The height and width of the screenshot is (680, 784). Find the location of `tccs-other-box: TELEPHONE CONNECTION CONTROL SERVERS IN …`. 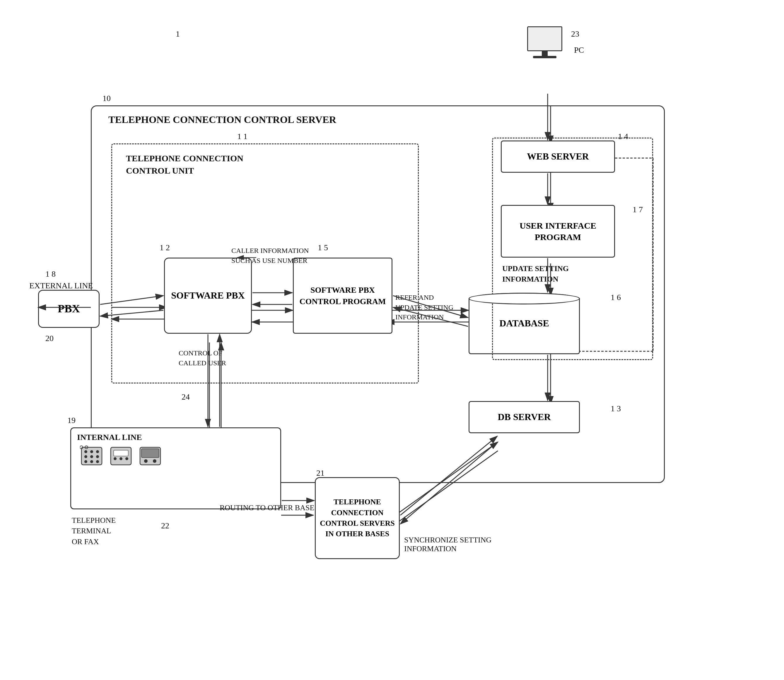

tccs-other-box: TELEPHONE CONNECTION CONTROL SERVERS IN … is located at coordinates (357, 518).